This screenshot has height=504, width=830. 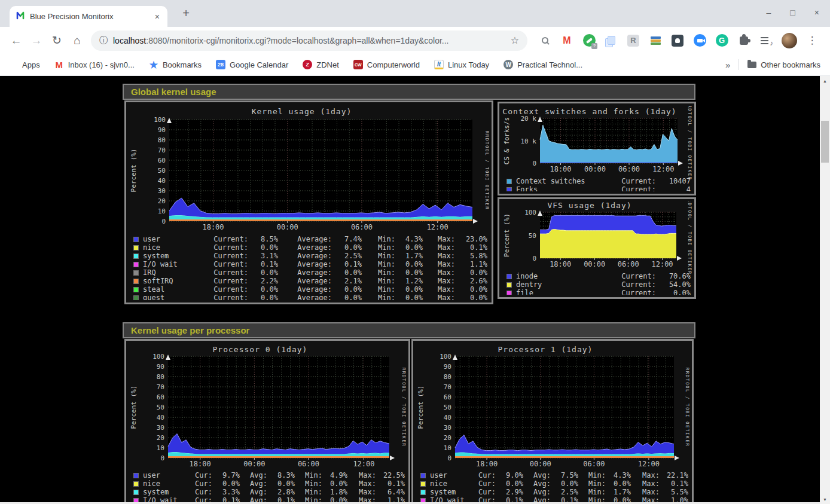 What do you see at coordinates (507, 141) in the screenshot?
I see `svg-text: CS & forks/s` at bounding box center [507, 141].